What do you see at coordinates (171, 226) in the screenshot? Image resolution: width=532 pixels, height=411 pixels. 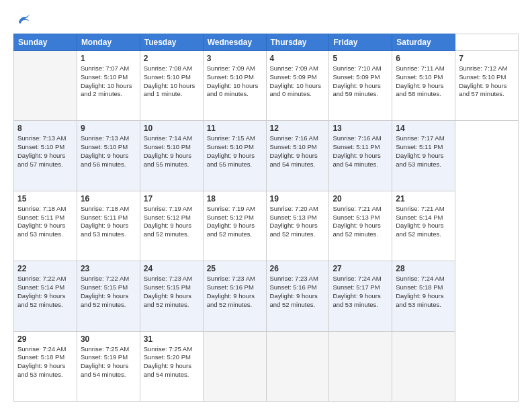 I see `calendar-day: 17Sunrise: 7:19 AMSunset: 5:12 PMDayligh…` at bounding box center [171, 226].